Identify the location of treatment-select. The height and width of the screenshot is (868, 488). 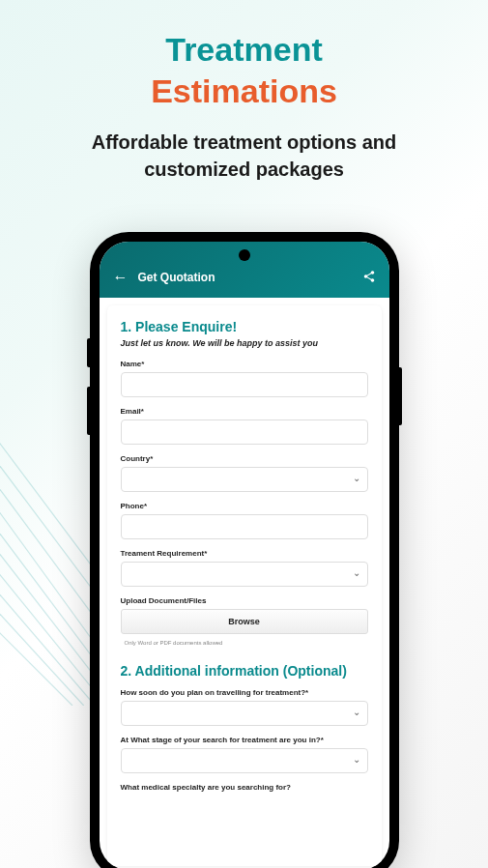
(244, 574).